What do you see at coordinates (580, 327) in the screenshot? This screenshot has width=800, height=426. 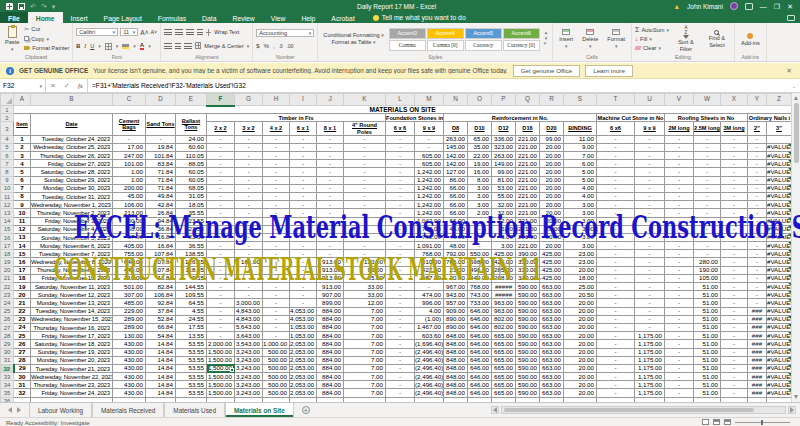 I see `cell: 20.00` at bounding box center [580, 327].